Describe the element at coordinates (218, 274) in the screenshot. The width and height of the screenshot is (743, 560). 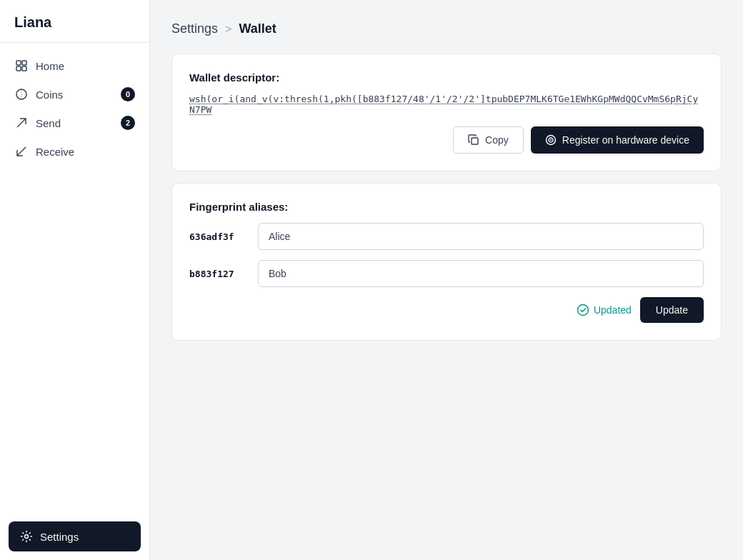
I see `alias-key-2: b883f127` at that location.